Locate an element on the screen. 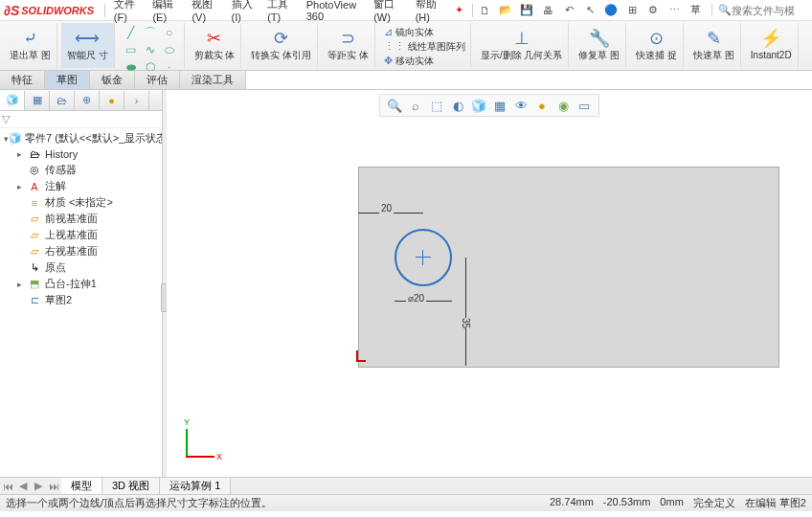 This screenshot has height=517, width=812. history-icon: 🗁 is located at coordinates (34, 154).